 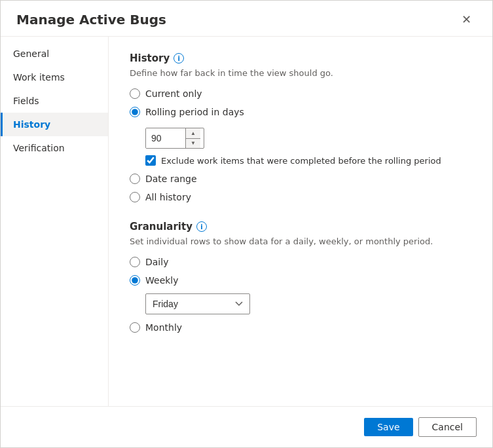 What do you see at coordinates (301, 327) in the screenshot?
I see `radio-monthly: Monthly` at bounding box center [301, 327].